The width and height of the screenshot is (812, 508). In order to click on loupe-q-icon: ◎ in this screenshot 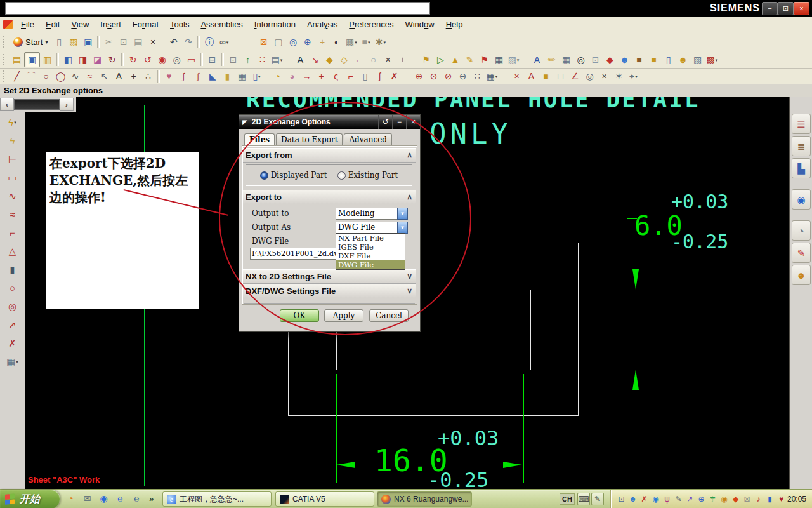, I will do `click(590, 76)`.